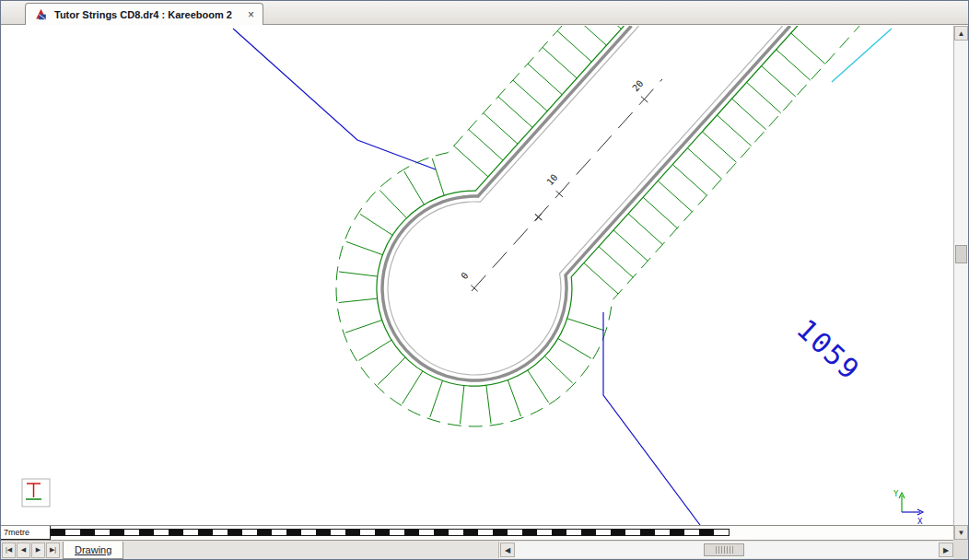 Image resolution: width=969 pixels, height=560 pixels. What do you see at coordinates (962, 33) in the screenshot?
I see `scroll-up-button: ▲` at bounding box center [962, 33].